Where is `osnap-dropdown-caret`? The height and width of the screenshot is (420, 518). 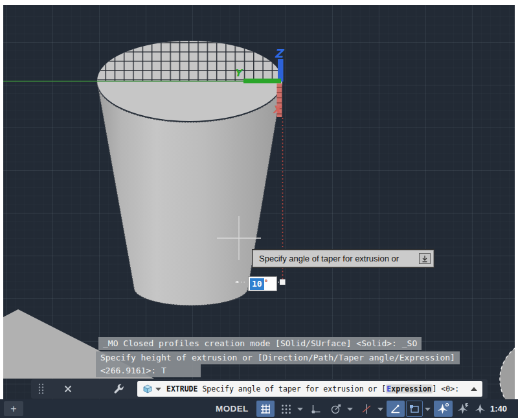
osnap-dropdown-caret is located at coordinates (427, 409).